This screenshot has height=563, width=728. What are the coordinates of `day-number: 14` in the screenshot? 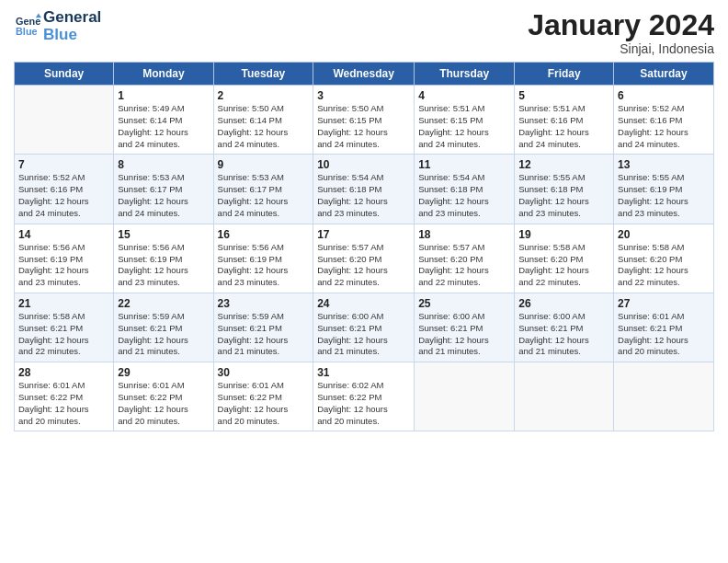 It's located at (64, 235).